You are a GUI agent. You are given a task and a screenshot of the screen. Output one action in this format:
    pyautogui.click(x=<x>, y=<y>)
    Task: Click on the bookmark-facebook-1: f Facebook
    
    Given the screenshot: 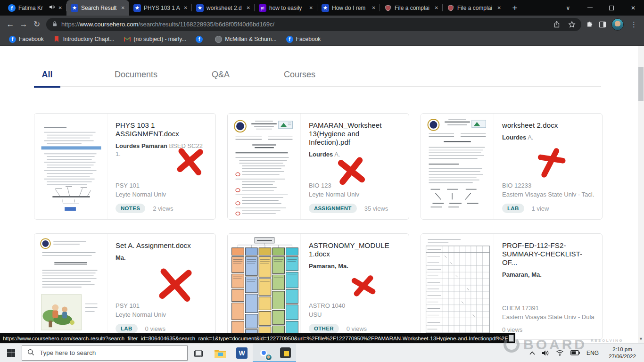 What is the action you would take?
    pyautogui.click(x=26, y=40)
    